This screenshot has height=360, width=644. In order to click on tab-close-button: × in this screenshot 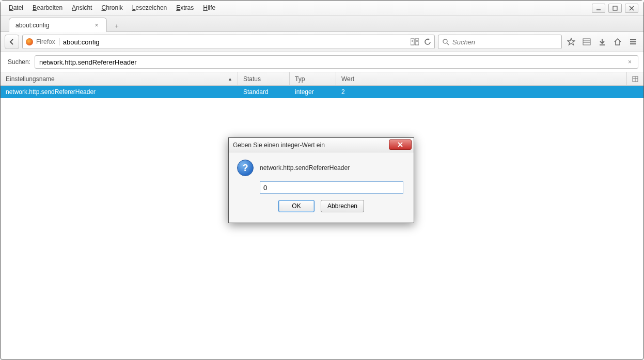, I will do `click(97, 25)`.